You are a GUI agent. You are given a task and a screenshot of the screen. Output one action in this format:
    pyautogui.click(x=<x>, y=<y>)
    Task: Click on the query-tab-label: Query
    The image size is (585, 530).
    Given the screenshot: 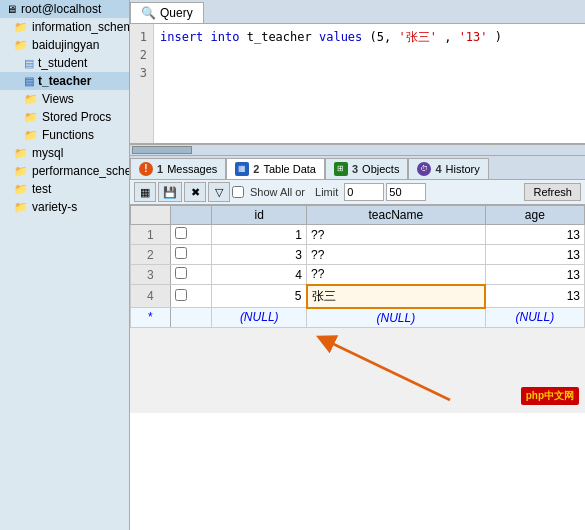 What is the action you would take?
    pyautogui.click(x=176, y=13)
    